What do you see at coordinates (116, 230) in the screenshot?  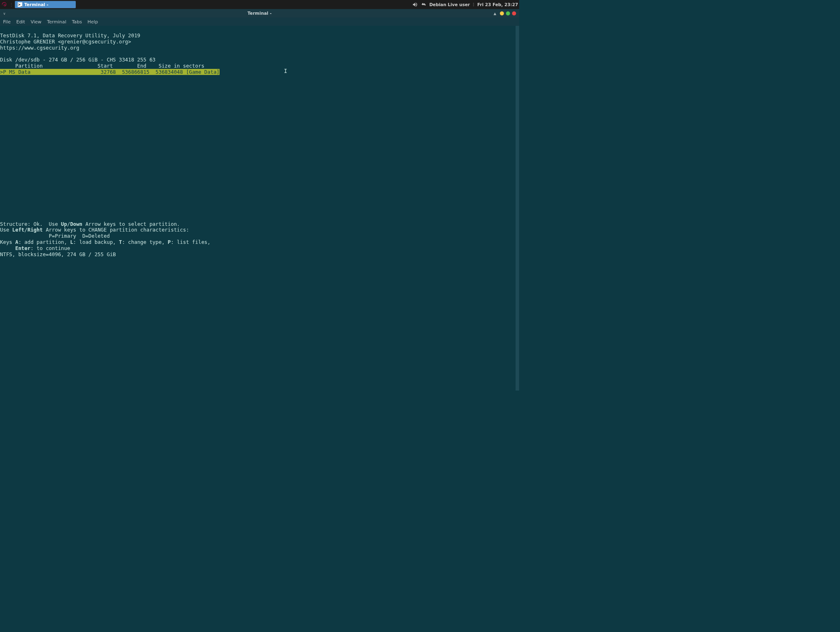 I see `term-line: Arrow keys to CHANGE partition character…` at bounding box center [116, 230].